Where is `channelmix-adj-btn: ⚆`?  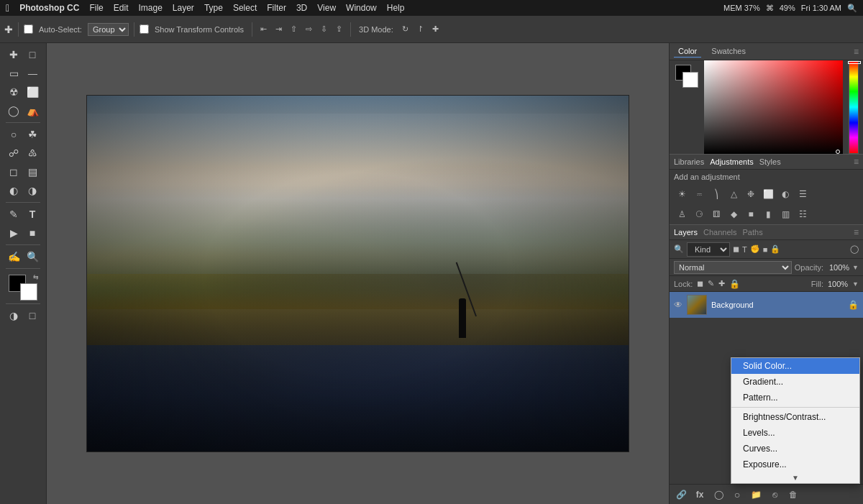
channelmix-adj-btn: ⚆ is located at coordinates (699, 214).